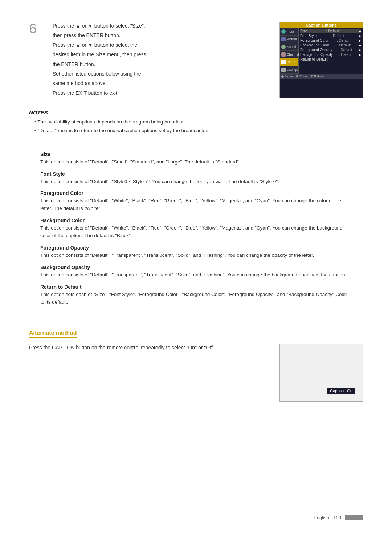  I want to click on tv-menu-content: Size : Default ▶ Font Style : Default ▶ …, so click(331, 51).